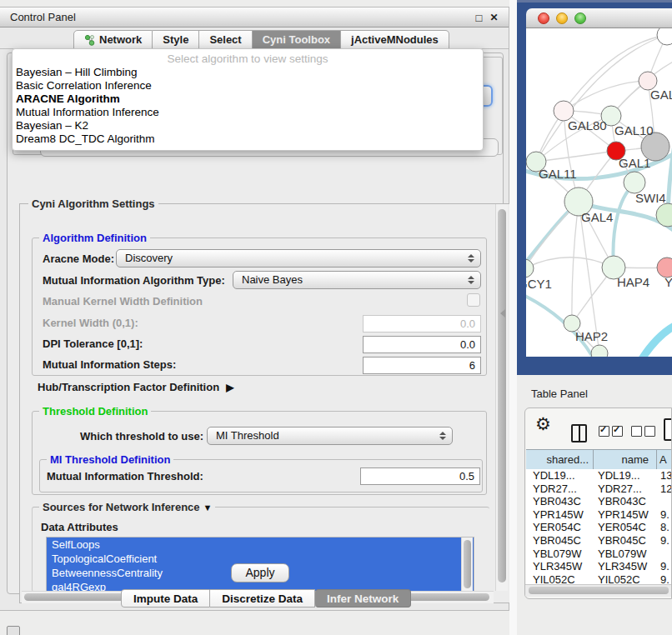 The image size is (672, 635). Describe the element at coordinates (562, 18) in the screenshot. I see `minimize-traffic-light-icon` at that location.